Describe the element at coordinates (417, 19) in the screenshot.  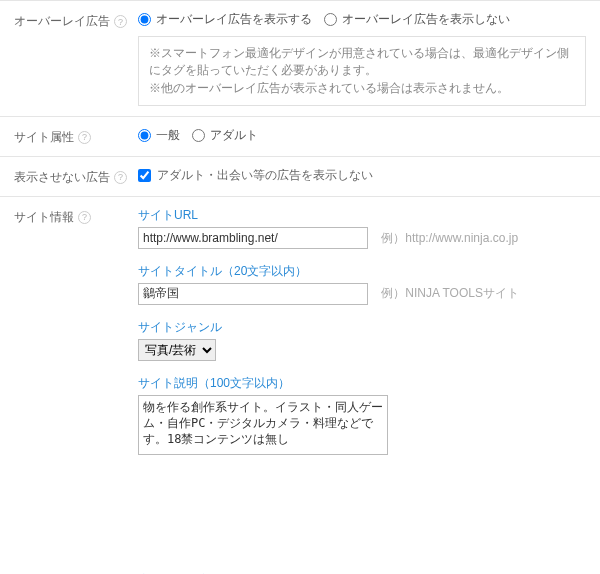
I see `overlay-hide-option: オーバーレイ広告を表示しない` at that location.